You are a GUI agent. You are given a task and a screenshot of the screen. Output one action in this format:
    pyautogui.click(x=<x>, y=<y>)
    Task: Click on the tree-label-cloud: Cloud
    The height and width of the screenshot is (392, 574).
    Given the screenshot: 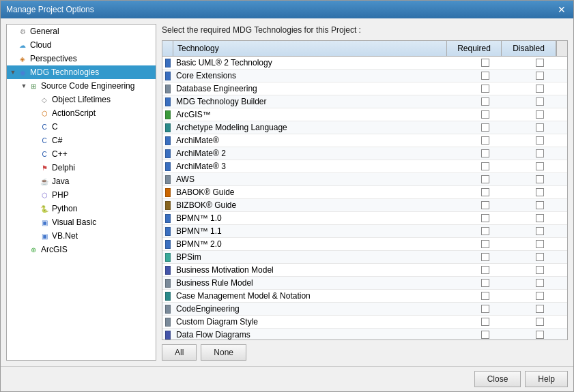 What is the action you would take?
    pyautogui.click(x=41, y=45)
    